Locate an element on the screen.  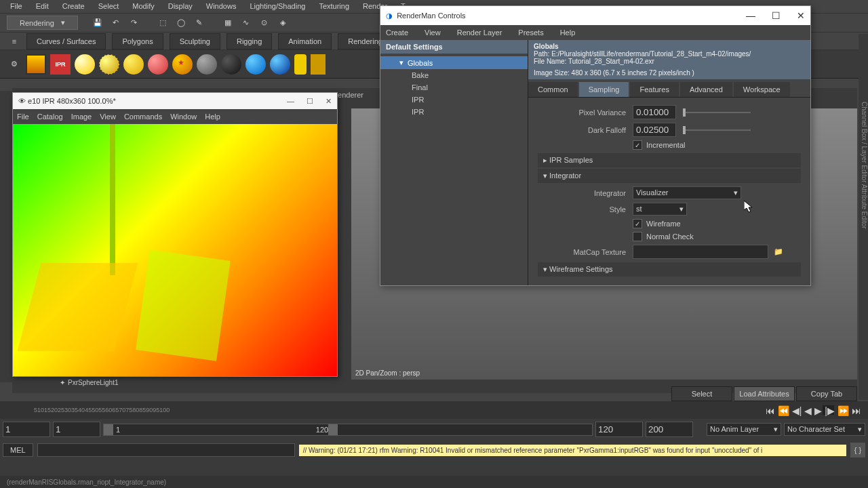
save-icon: 💾 is located at coordinates (98, 23).